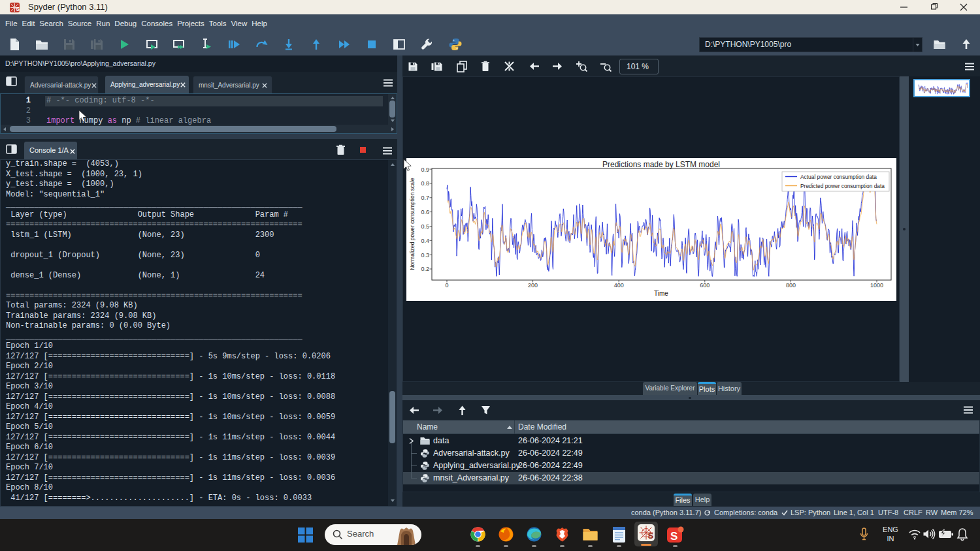 Image resolution: width=980 pixels, height=551 pixels. What do you see at coordinates (425, 227) in the screenshot?
I see `svg-text: 0.5` at bounding box center [425, 227].